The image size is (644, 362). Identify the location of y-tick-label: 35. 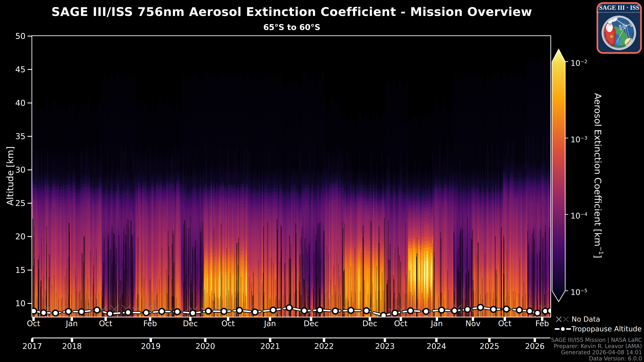
(14, 136).